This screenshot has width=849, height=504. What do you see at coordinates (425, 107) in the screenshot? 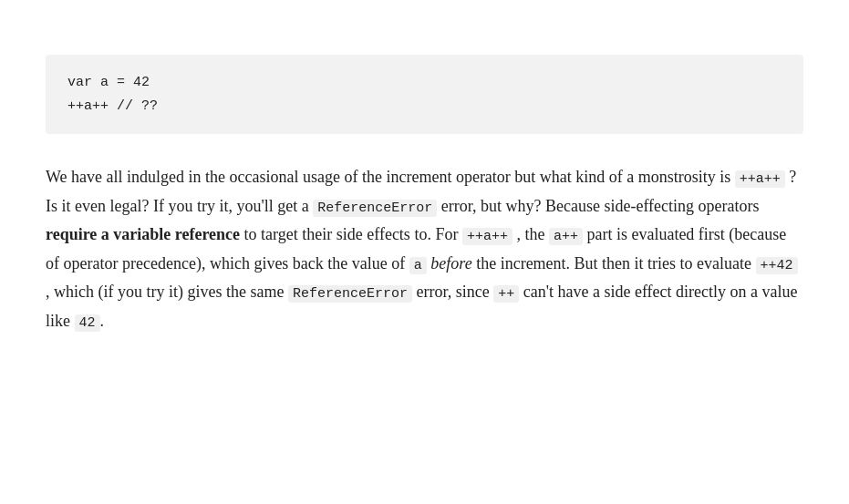
I see `code-line-2: ++a++ // ??` at bounding box center [425, 107].